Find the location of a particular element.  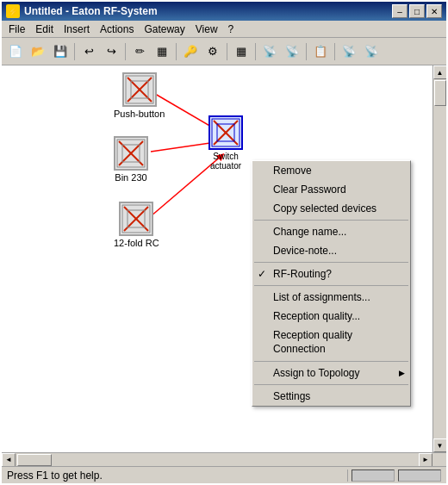

scroll-right-button: ► is located at coordinates (426, 460).